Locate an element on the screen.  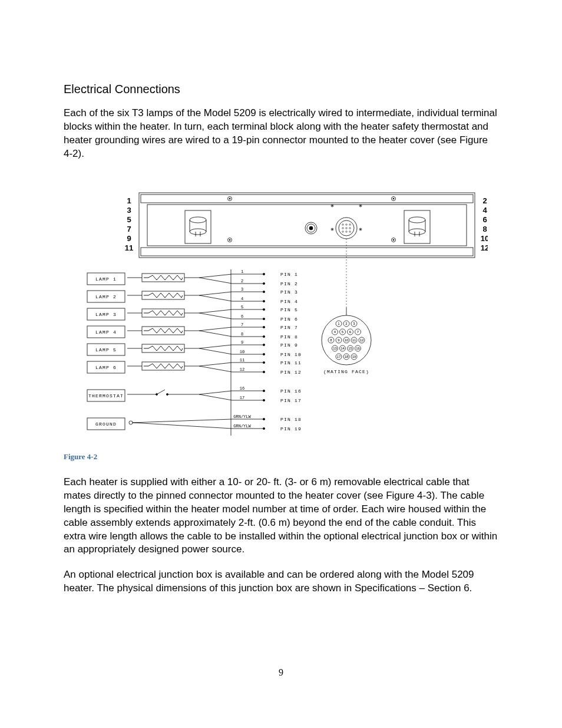
svg-text: PIN 10 is located at coordinates (291, 355).